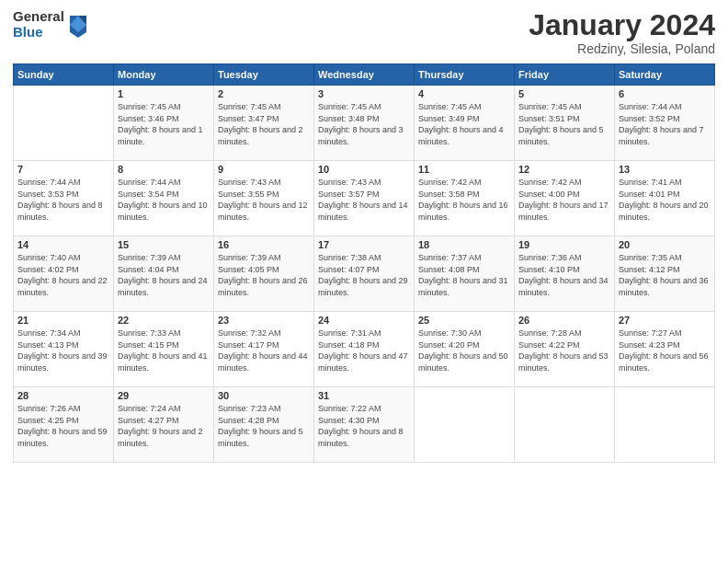 This screenshot has width=728, height=563. What do you see at coordinates (64, 199) in the screenshot?
I see `calendar-cell: 7Sunrise: 7:44 AMSunset: 3:53 PMDaylight…` at bounding box center [64, 199].